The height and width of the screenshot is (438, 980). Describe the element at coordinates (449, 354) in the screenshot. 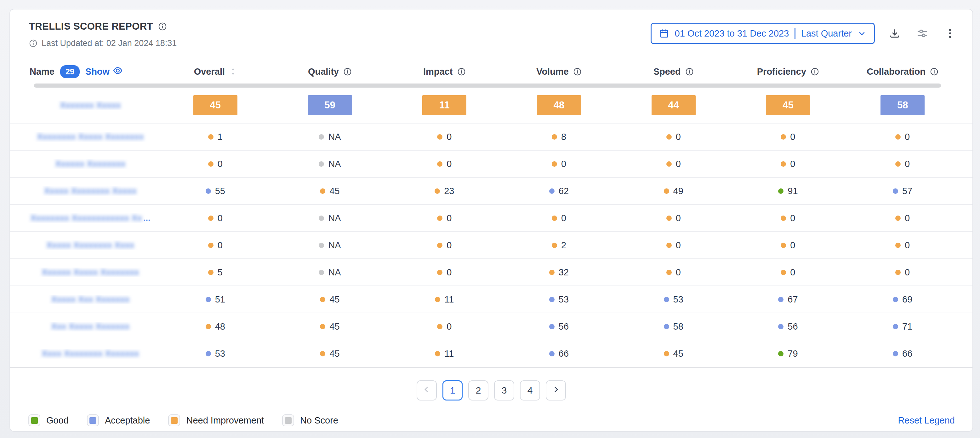

I see `score-value: 11` at that location.